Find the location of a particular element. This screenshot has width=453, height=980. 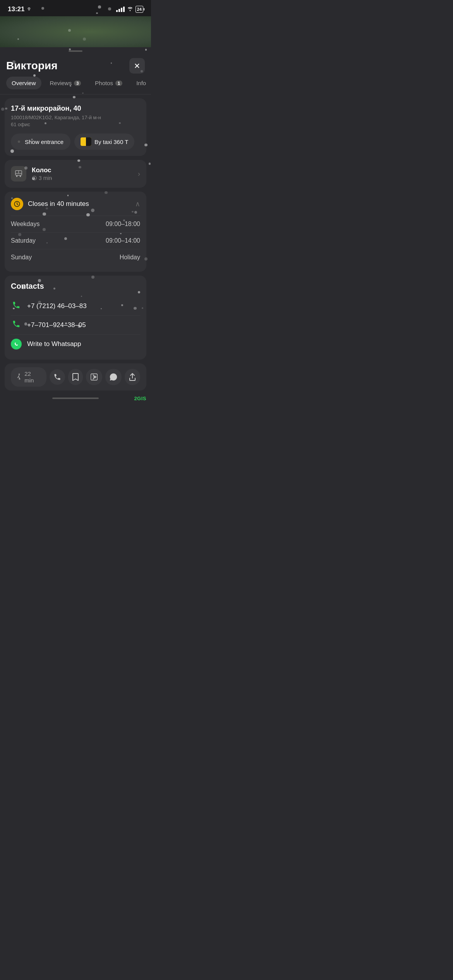

status-right: 24 is located at coordinates (130, 9).